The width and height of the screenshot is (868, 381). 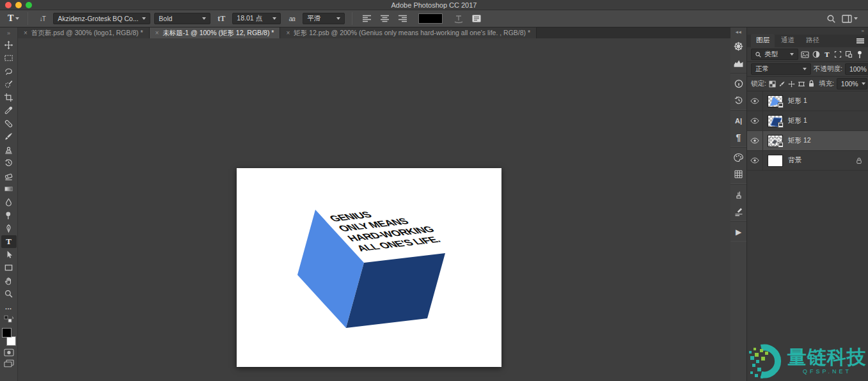 What do you see at coordinates (762, 41) in the screenshot?
I see `tab-layers: 图层` at bounding box center [762, 41].